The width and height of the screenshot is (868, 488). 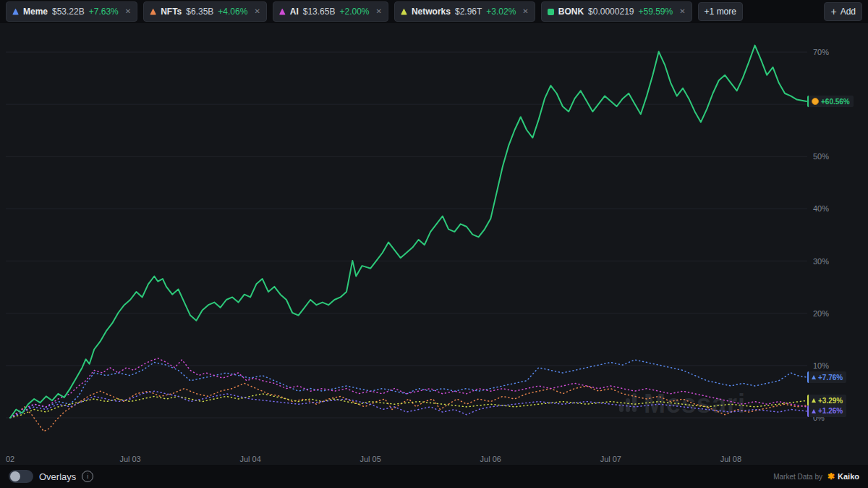 What do you see at coordinates (354, 12) in the screenshot?
I see `chip-ai-change: +2.00%` at bounding box center [354, 12].